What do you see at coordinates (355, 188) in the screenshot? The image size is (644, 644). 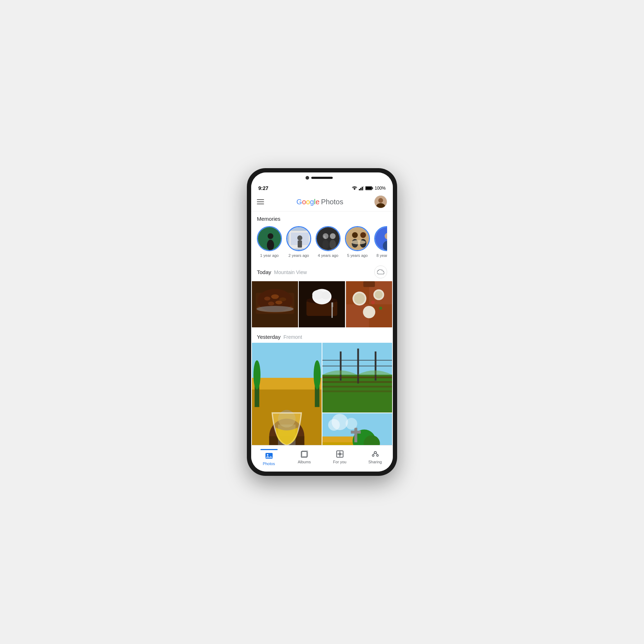 I see `wifi-icon` at bounding box center [355, 188].